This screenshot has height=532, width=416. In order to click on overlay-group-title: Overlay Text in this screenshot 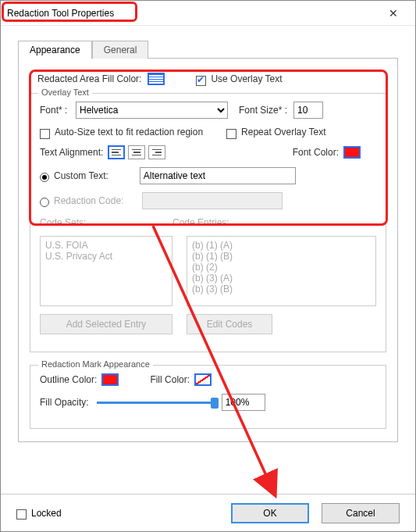, I will do `click(66, 92)`.